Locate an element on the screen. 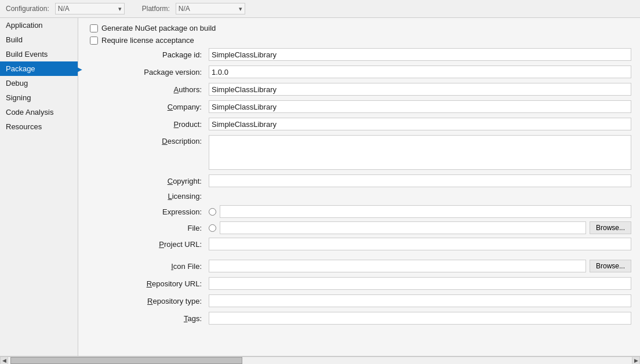 This screenshot has width=640, height=364. sidebar-item-application: Application is located at coordinates (39, 26).